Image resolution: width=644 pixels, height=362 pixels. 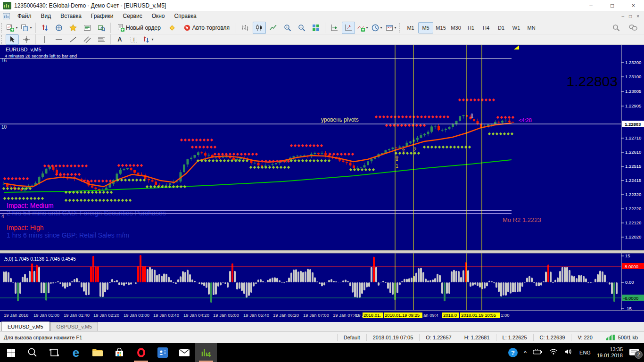 I want to click on timeframe-w1: W1, so click(x=516, y=28).